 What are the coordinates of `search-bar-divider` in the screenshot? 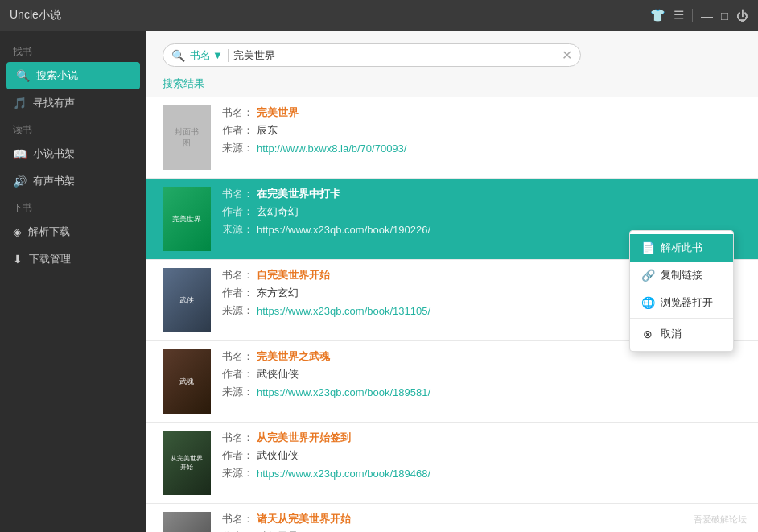 It's located at (229, 56).